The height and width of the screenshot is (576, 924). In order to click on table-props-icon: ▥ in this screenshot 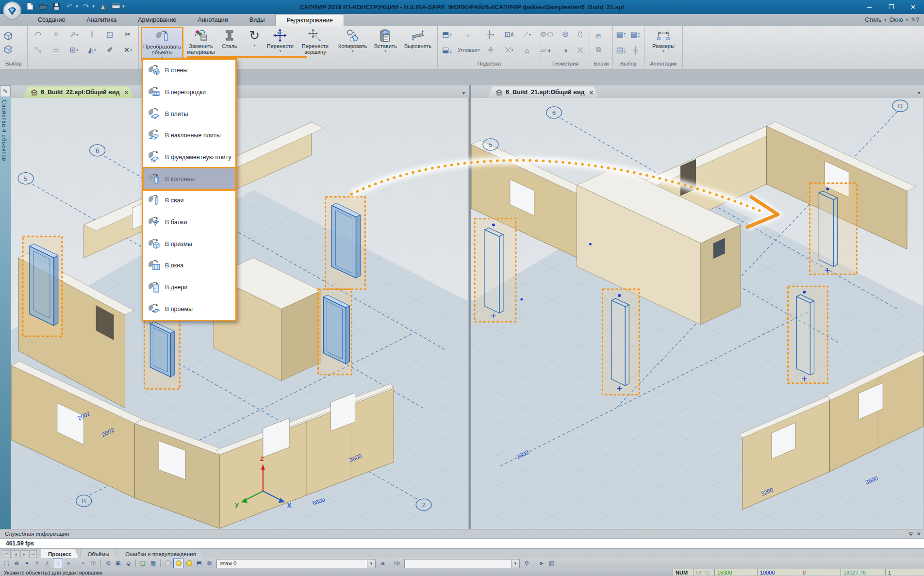, I will do `click(551, 563)`.